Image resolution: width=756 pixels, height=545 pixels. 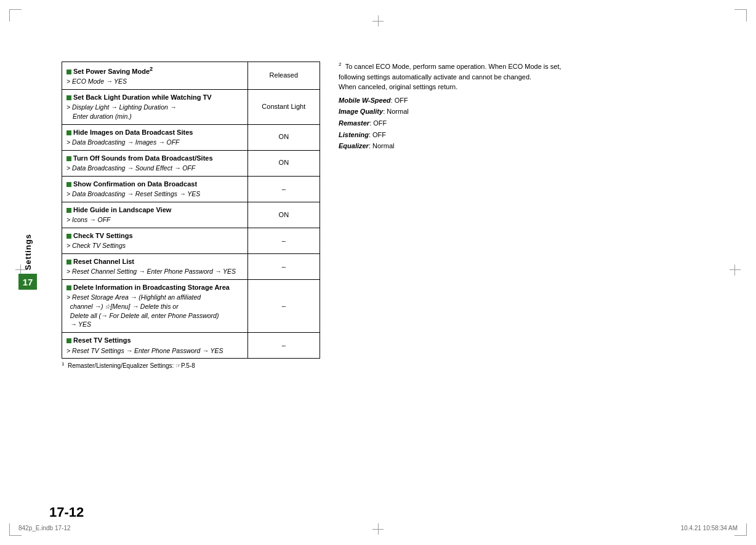 What do you see at coordinates (191, 215) in the screenshot?
I see `table-row: Hide Guide in Landscape View> Icons → OF…` at bounding box center [191, 215].